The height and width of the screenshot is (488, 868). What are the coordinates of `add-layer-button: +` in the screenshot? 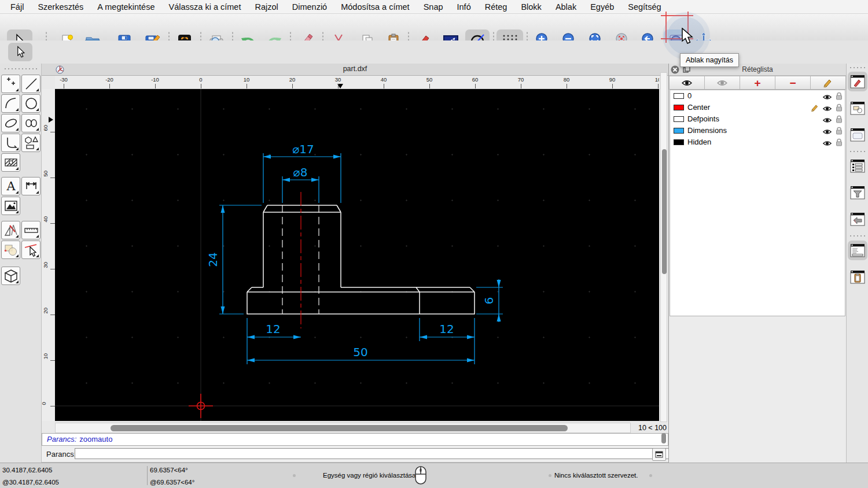 It's located at (758, 83).